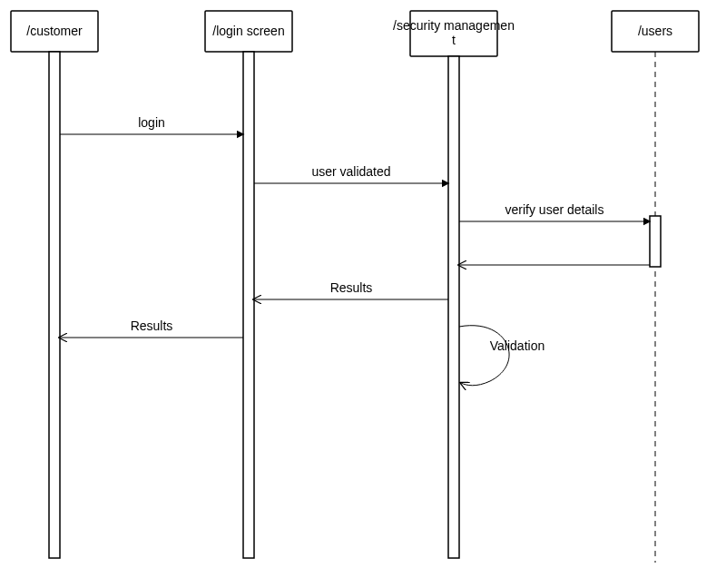  I want to click on lifeline-customer: /customer, so click(54, 31).